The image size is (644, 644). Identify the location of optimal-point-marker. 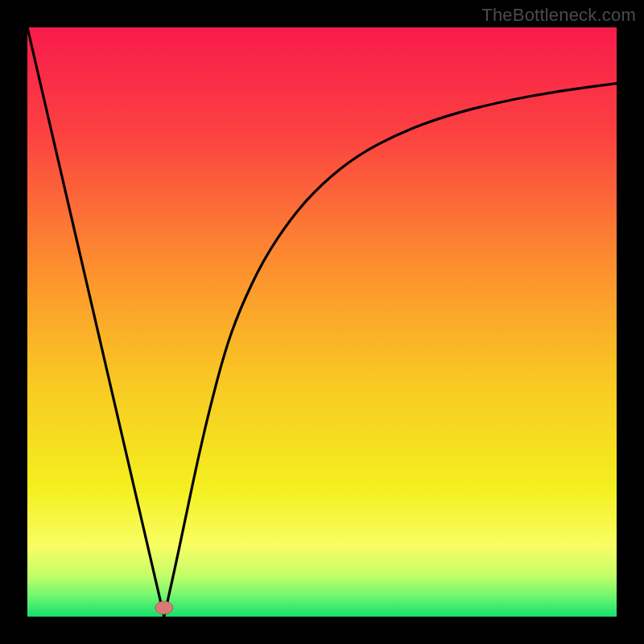
(164, 608).